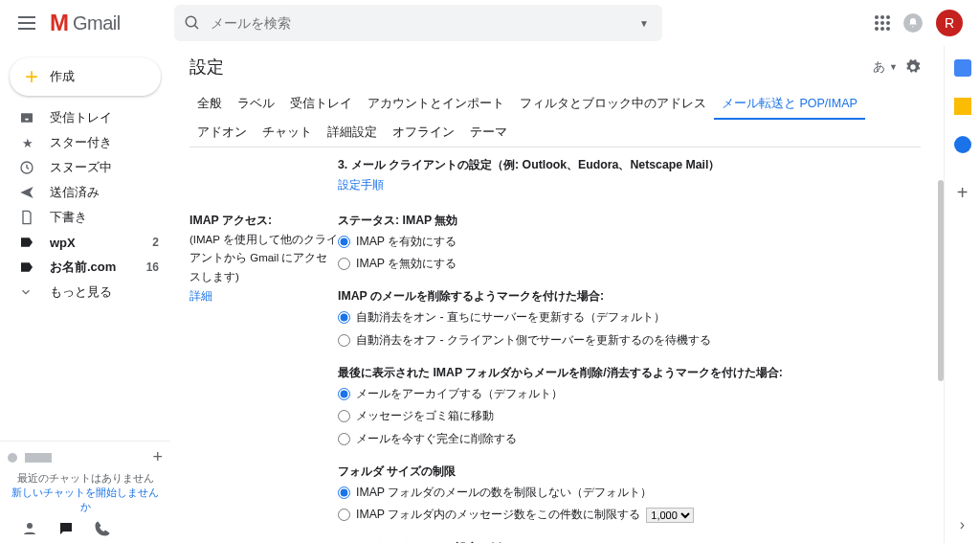 This screenshot has height=543, width=980. I want to click on settings-tabs: 全般ラベル受信トレイアカウントとインポートフィルタとブロック中のアドレスメール転…, so click(555, 116).